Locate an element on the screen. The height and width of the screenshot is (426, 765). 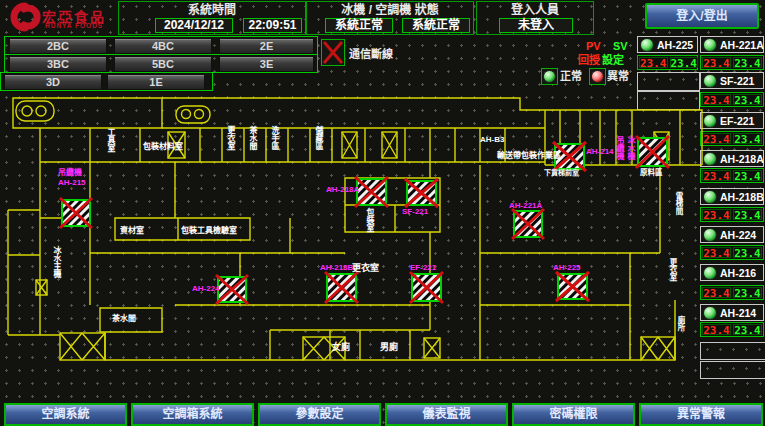
room-label: 輸送帶包裝作業區 is located at coordinates (529, 156).